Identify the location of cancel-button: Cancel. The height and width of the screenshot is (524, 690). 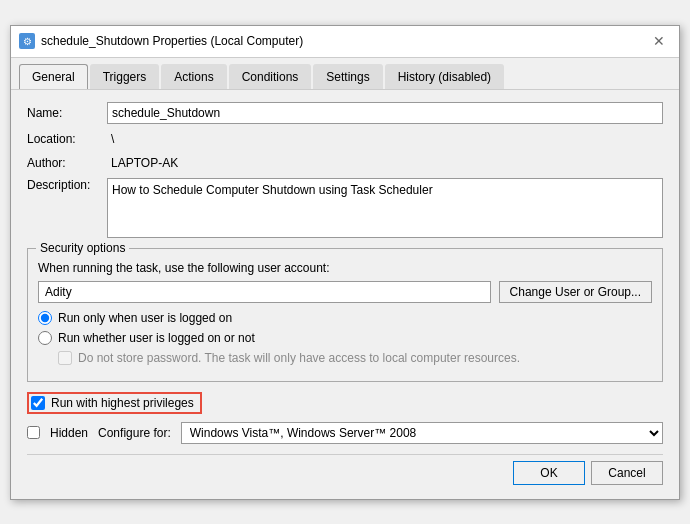
(627, 473).